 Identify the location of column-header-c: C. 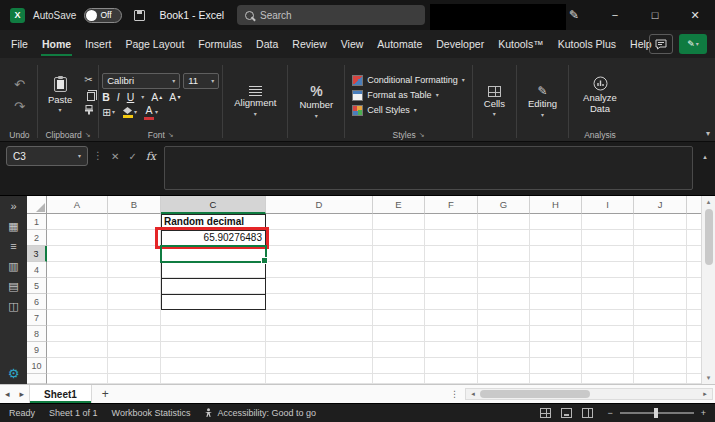
(214, 205).